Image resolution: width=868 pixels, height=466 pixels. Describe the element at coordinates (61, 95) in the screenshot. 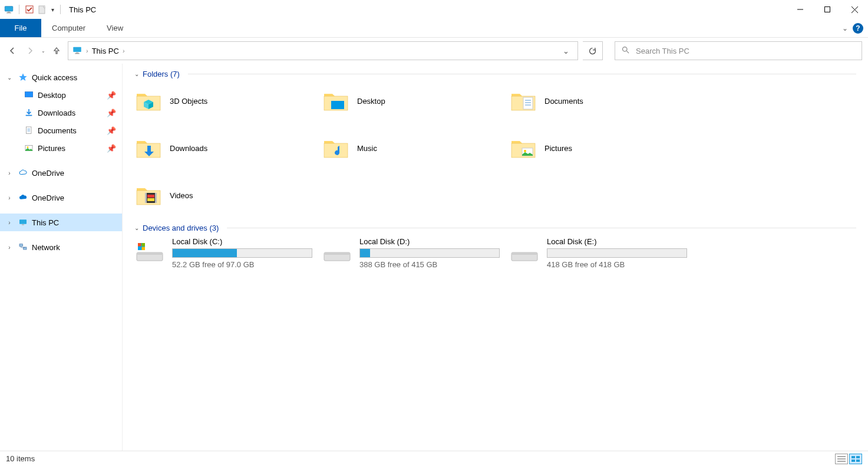

I see `sidebar-item-desktop: Desktop 📌` at that location.